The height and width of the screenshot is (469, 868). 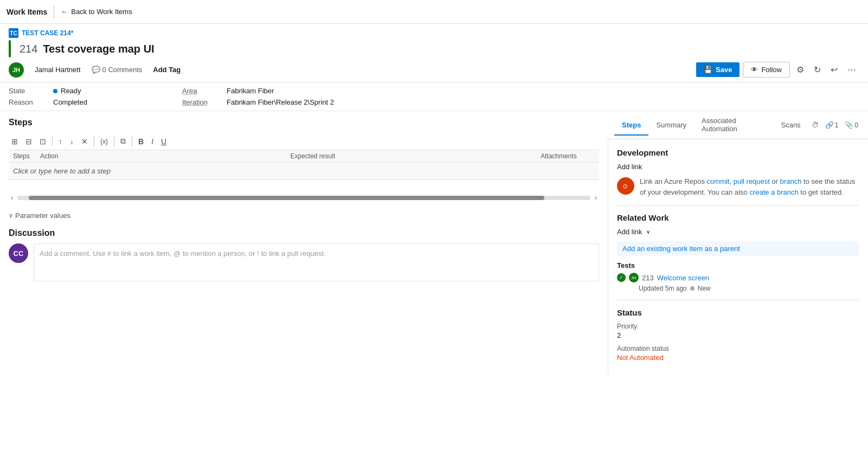 What do you see at coordinates (738, 278) in the screenshot?
I see `test-item-1: ✓ JH 213 Welcome screen` at bounding box center [738, 278].